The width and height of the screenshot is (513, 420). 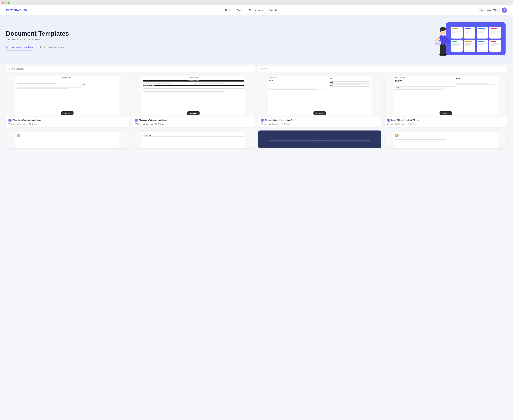 What do you see at coordinates (279, 120) in the screenshot?
I see `card-3-title: Black and White Professional S...` at bounding box center [279, 120].